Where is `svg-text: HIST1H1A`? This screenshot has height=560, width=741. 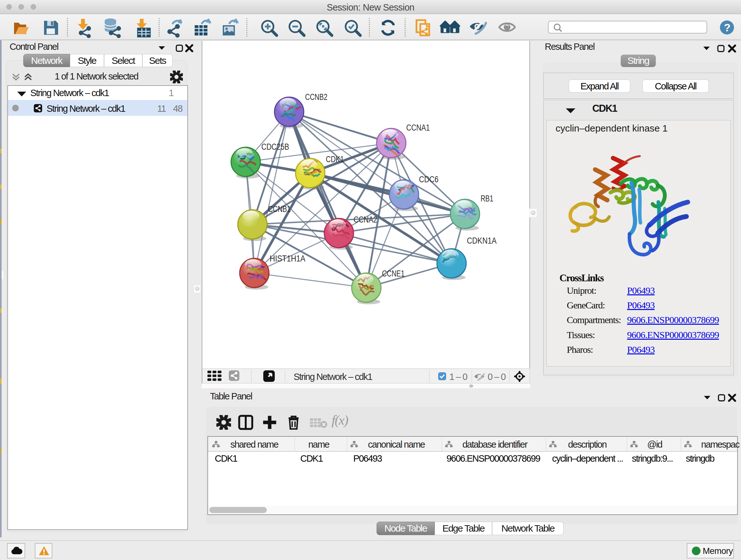
svg-text: HIST1H1A is located at coordinates (287, 259).